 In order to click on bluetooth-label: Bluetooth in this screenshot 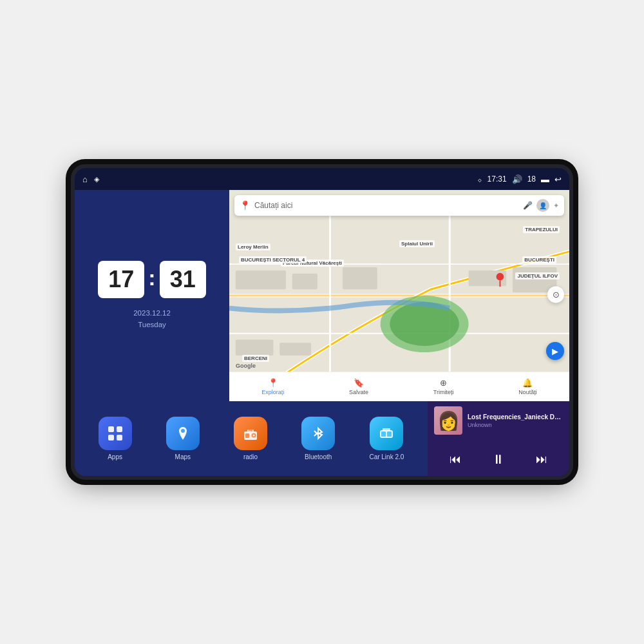, I will do `click(318, 457)`.